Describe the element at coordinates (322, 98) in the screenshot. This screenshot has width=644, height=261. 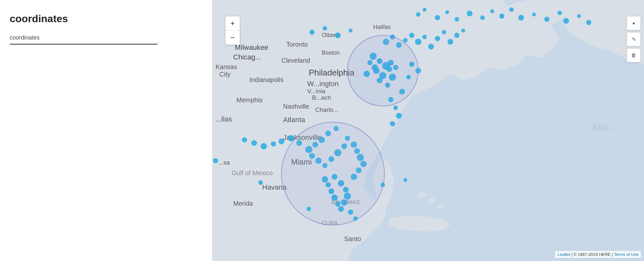
I see `svg-text: B...ach` at that location.